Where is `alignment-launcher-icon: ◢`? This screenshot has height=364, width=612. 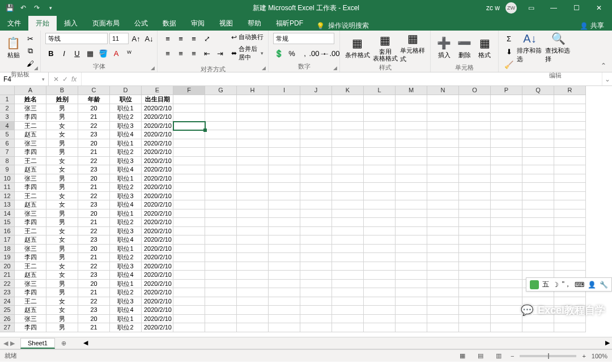 alignment-launcher-icon: ◢ is located at coordinates (264, 68).